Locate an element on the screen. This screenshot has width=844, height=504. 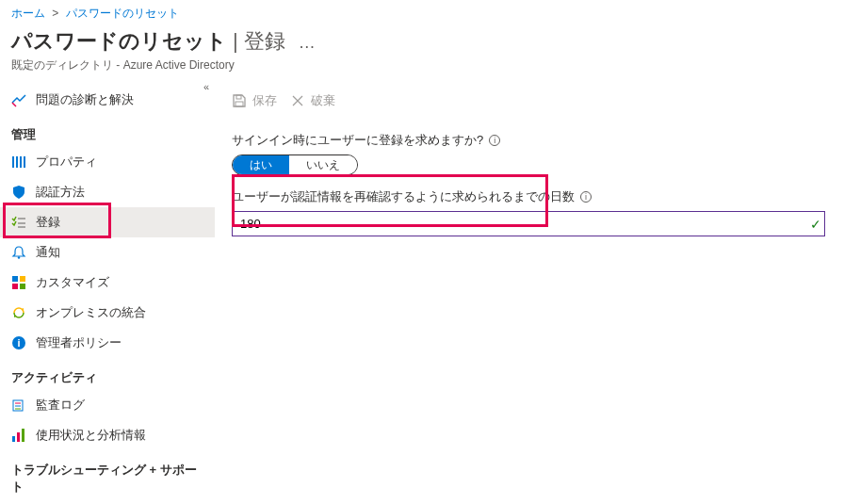
sidebar-item-label: カスタマイズ is located at coordinates (73, 283).